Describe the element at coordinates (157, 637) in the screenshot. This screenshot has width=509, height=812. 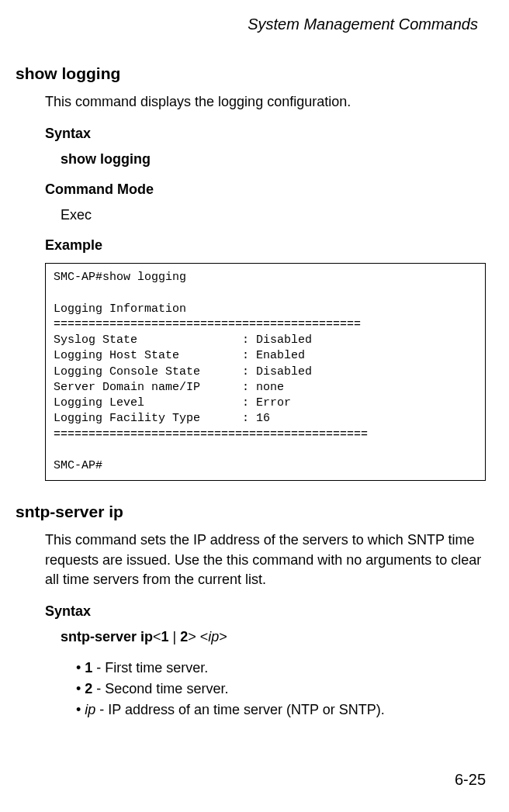
I see `syntax-lt1: <` at that location.